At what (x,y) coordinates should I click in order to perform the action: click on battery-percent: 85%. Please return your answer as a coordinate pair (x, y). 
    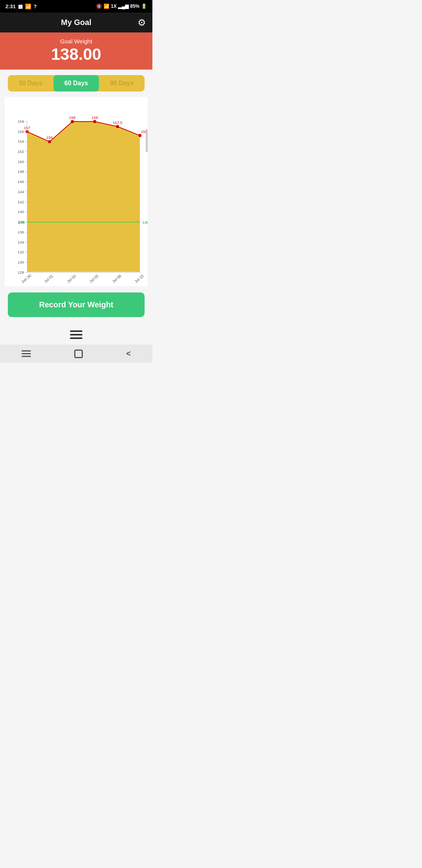
    Looking at the image, I should click on (135, 6).